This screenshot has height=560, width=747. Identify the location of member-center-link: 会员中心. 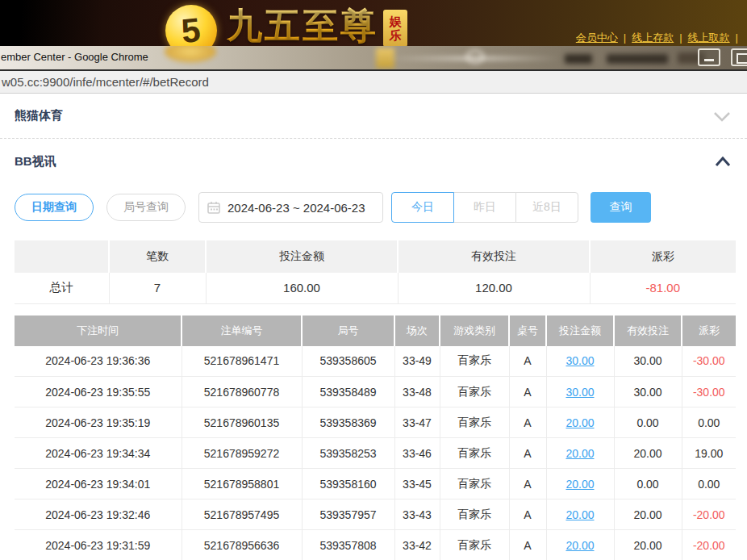
(597, 37).